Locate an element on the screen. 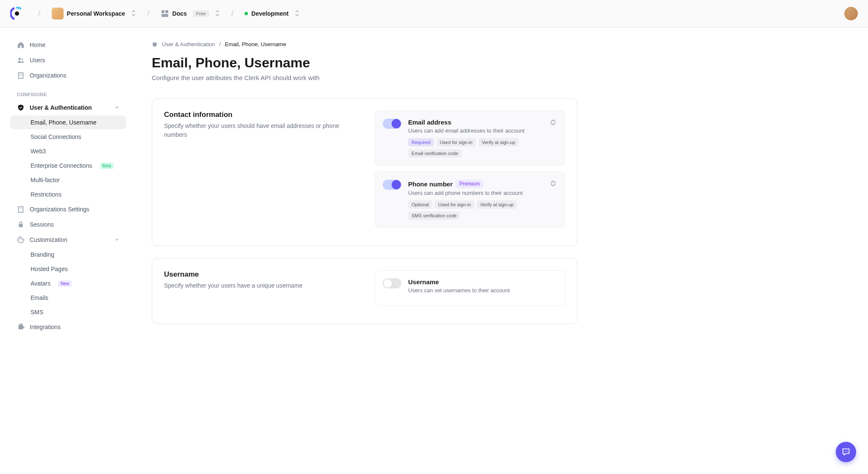 Image resolution: width=868 pixels, height=474 pixels. breadcrumb: User & Authentication / Email, Phone, Us… is located at coordinates (364, 44).